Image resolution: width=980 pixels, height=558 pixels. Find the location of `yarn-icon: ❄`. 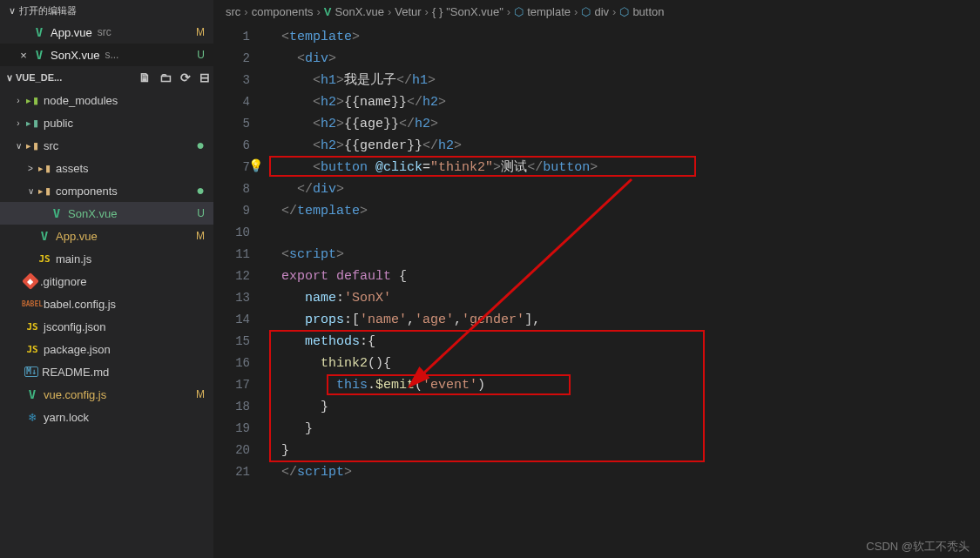

yarn-icon: ❄ is located at coordinates (32, 417).